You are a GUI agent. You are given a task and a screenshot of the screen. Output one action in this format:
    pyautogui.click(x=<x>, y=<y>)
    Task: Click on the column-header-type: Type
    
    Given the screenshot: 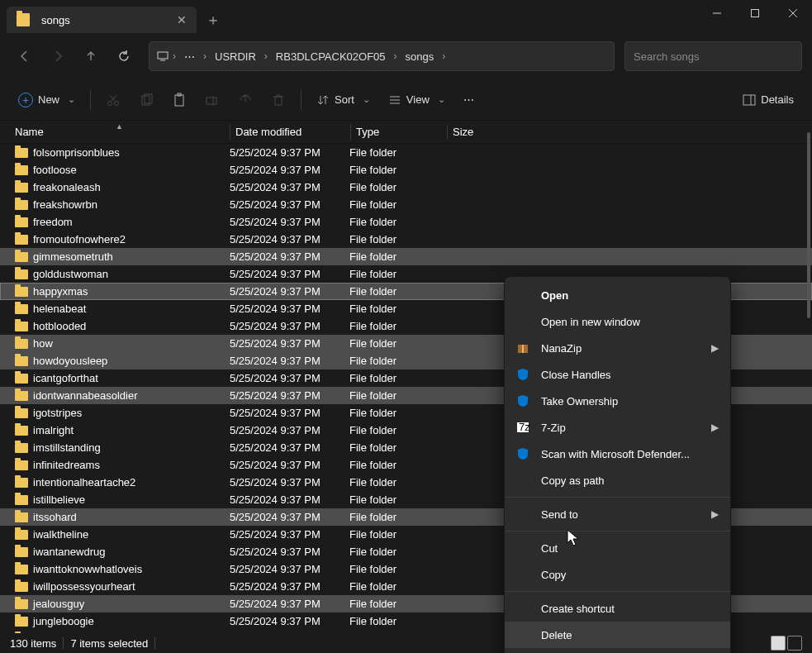 What is the action you would take?
    pyautogui.click(x=399, y=132)
    